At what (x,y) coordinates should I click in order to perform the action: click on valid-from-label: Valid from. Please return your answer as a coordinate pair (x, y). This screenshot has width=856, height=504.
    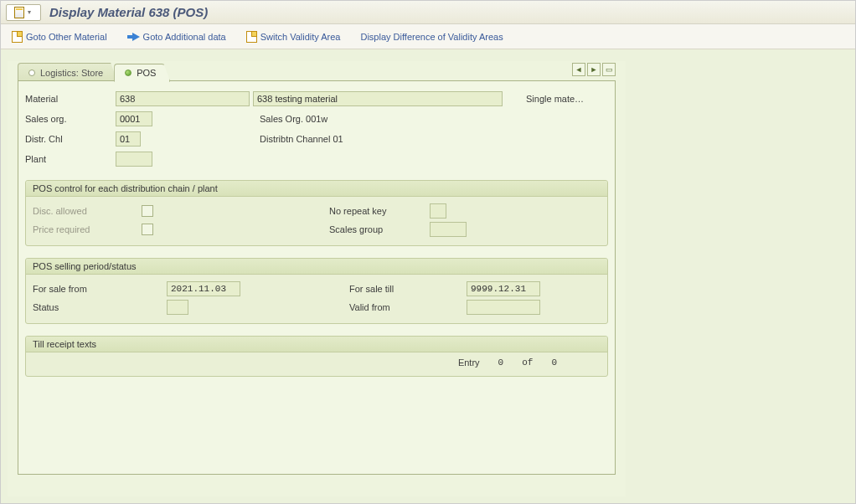
    Looking at the image, I should click on (408, 307).